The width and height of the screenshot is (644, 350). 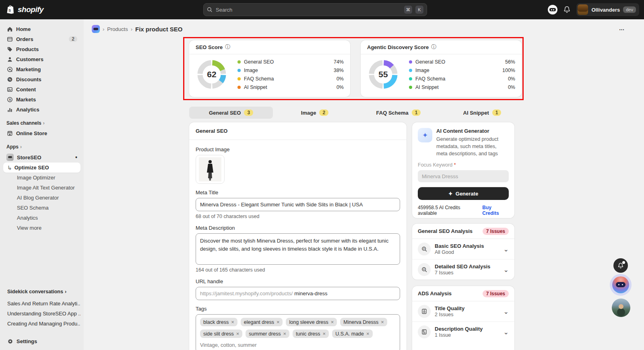 What do you see at coordinates (463, 311) in the screenshot?
I see `title-quality-row: Title Quality2 Issues ⌄` at bounding box center [463, 311].